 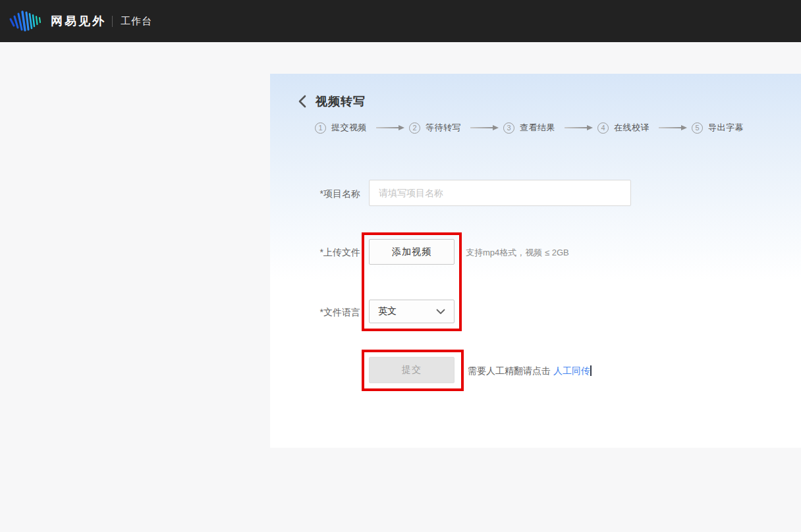 What do you see at coordinates (530, 371) in the screenshot?
I see `manual-translate-note: 需要人工精翻请点击人工同传` at bounding box center [530, 371].